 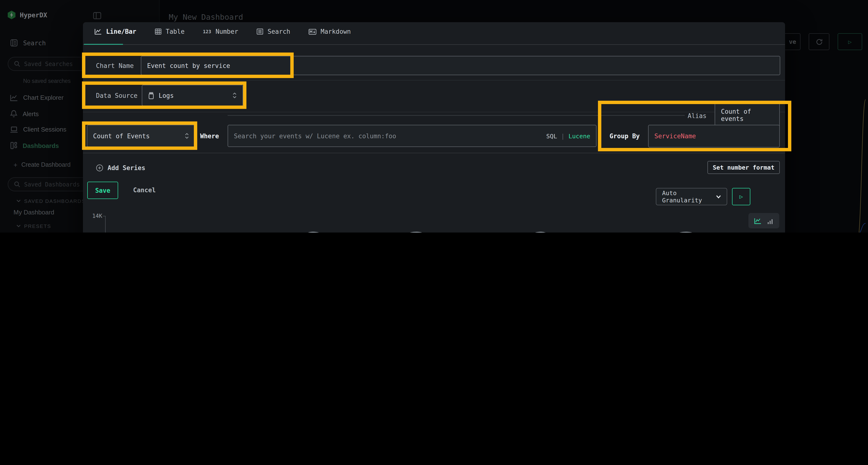 I want to click on cancel-button: Cancel, so click(x=144, y=190).